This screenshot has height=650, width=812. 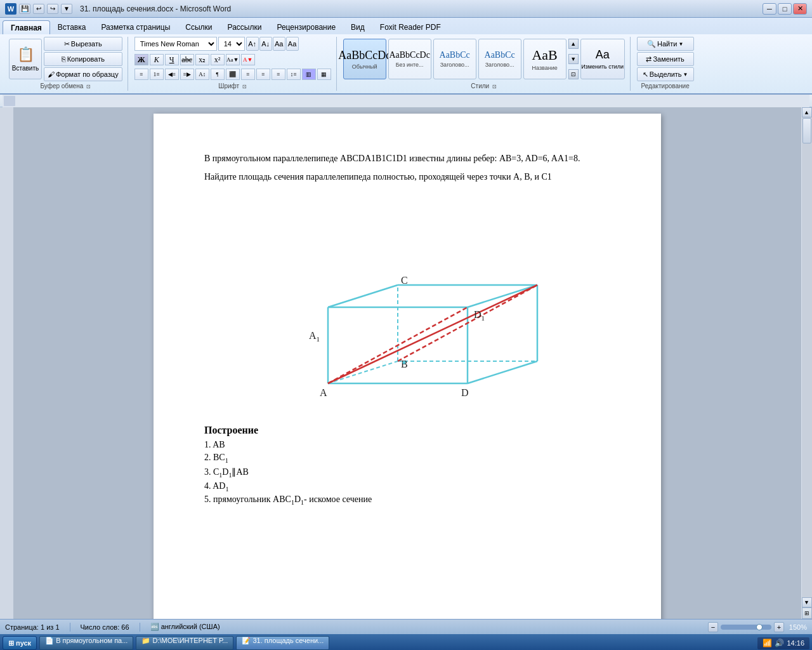 What do you see at coordinates (245, 86) in the screenshot?
I see `font-expand-icon: ⊡` at bounding box center [245, 86].